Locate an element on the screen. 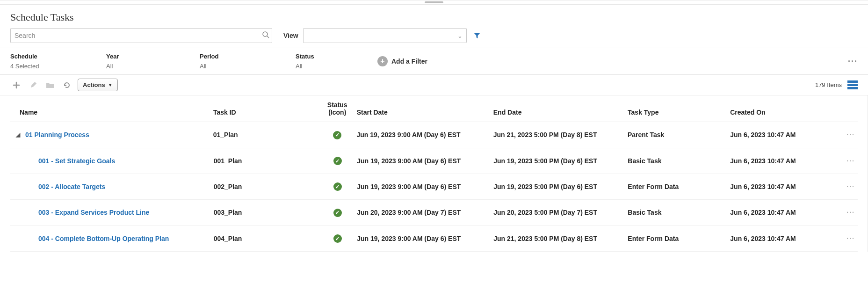  task-name-link: 002 - Allocate Targets is located at coordinates (72, 187).